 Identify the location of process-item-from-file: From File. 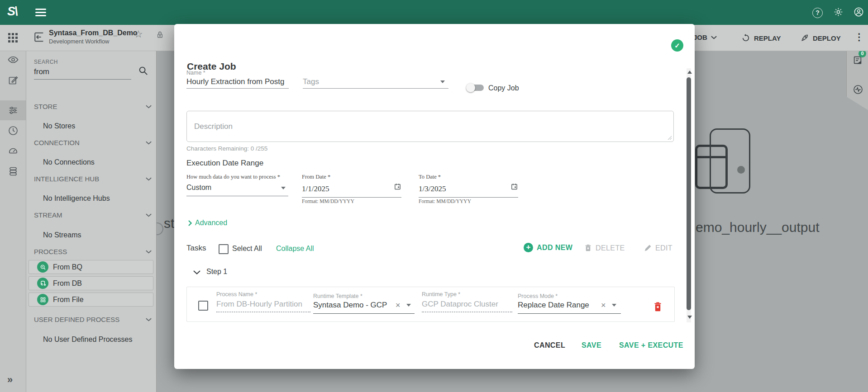
(91, 299).